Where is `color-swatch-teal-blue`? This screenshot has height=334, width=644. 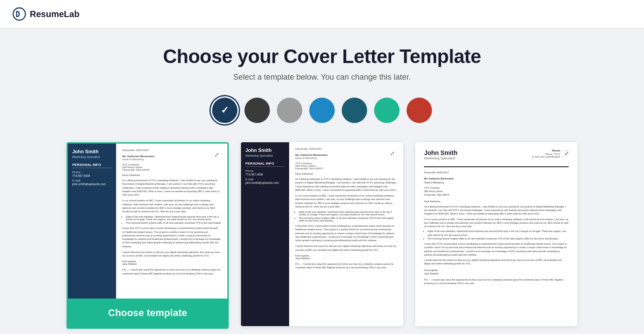
color-swatch-teal-blue is located at coordinates (322, 110).